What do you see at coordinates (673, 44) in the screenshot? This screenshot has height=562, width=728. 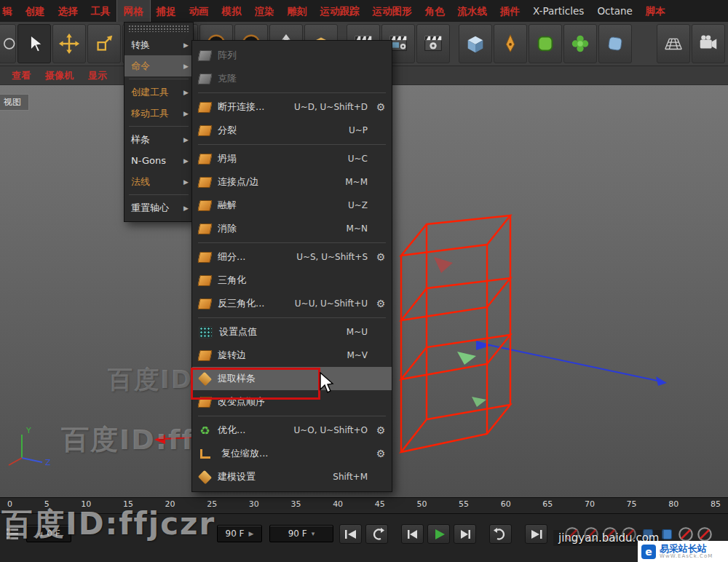 I see `floor-grid-icon` at bounding box center [673, 44].